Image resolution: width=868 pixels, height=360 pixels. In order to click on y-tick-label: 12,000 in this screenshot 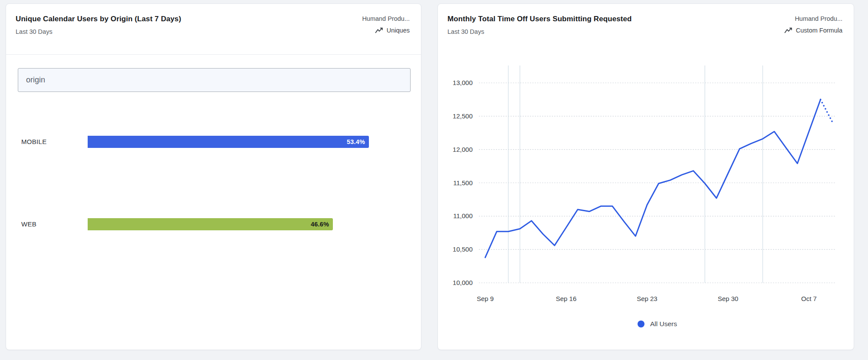, I will do `click(463, 149)`.